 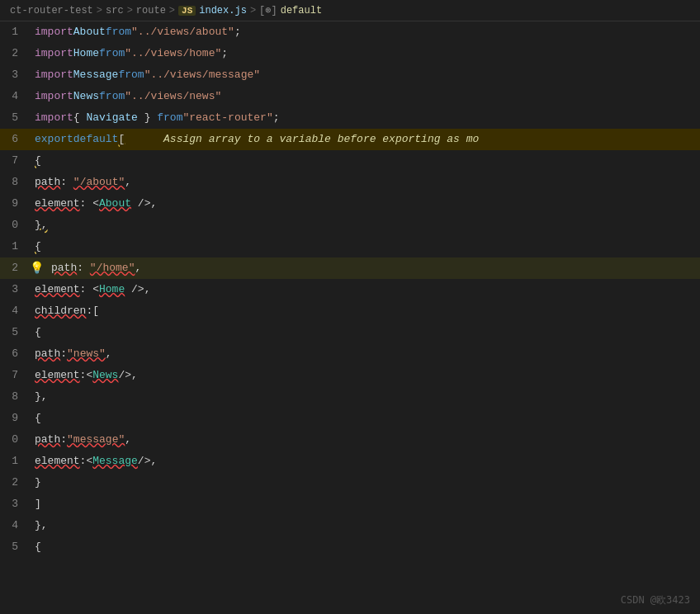 I want to click on code-line-16: 6 path:"news",, so click(x=350, y=354).